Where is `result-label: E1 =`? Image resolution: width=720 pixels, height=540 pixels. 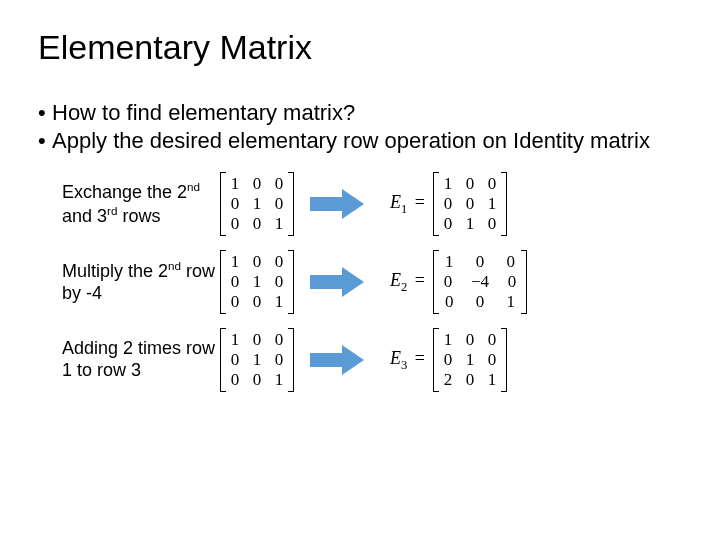
result-label: E1 = is located at coordinates (408, 204).